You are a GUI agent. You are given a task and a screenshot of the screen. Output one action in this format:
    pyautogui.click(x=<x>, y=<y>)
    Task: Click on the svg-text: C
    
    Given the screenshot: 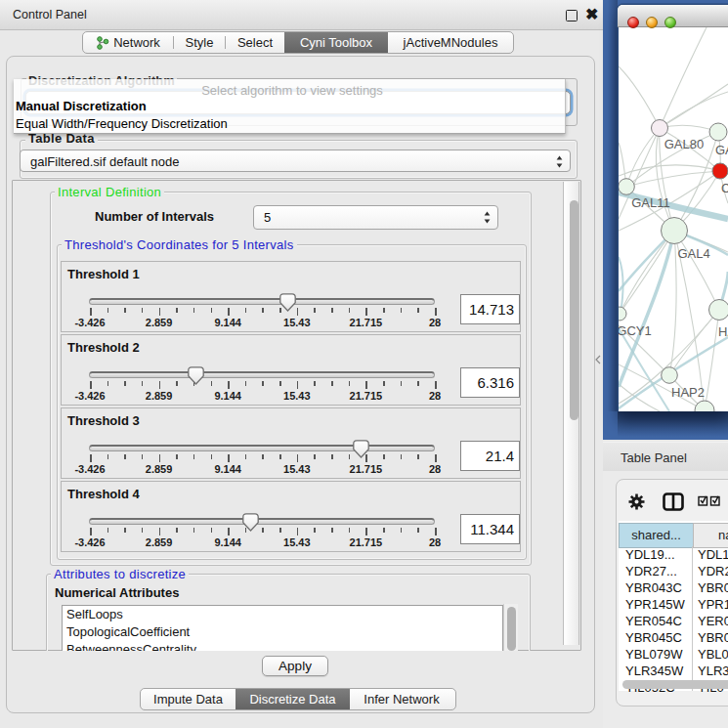 What is the action you would take?
    pyautogui.click(x=725, y=188)
    